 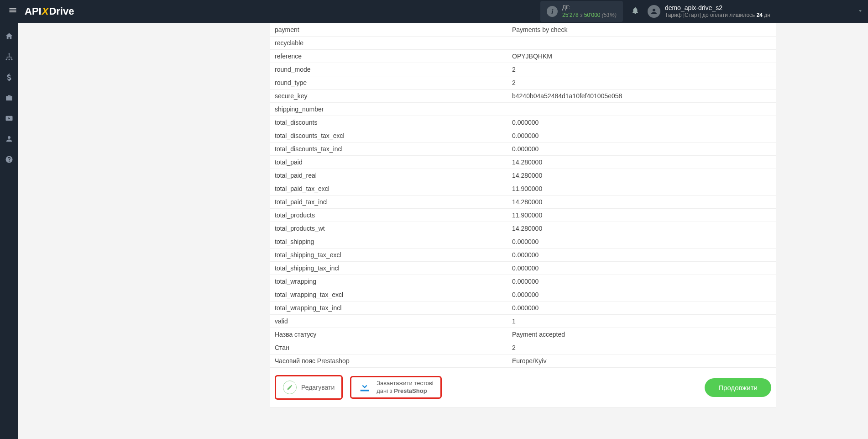 What do you see at coordinates (523, 189) in the screenshot?
I see `table-row: total_paid_tax_excl11.900000` at bounding box center [523, 189].